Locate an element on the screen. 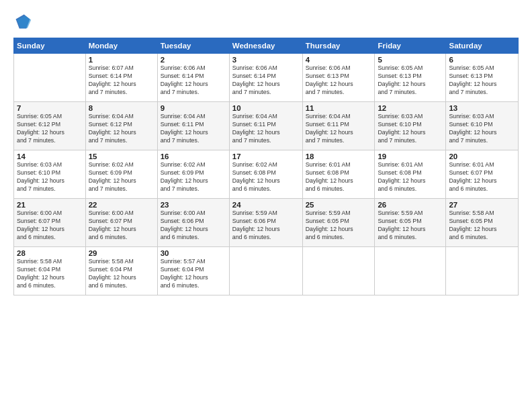  calendar-cell: 25Sunrise: 5:59 AMSunset: 6:05 PMDayligh… is located at coordinates (339, 223).